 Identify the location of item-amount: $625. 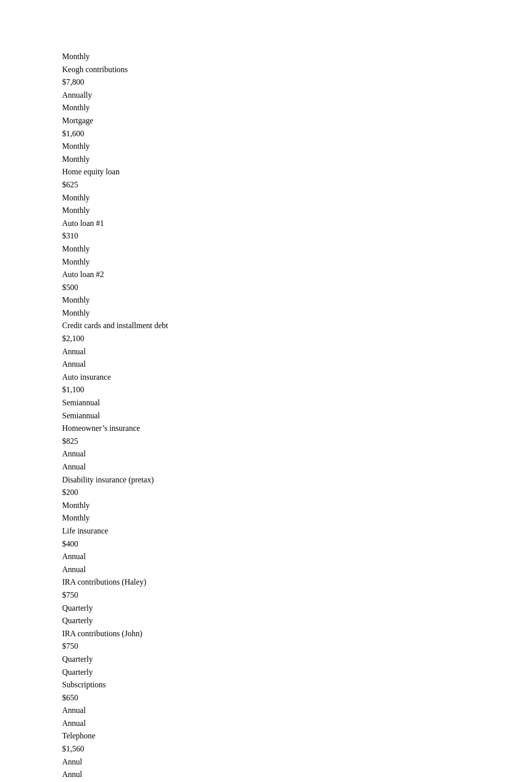
(297, 185).